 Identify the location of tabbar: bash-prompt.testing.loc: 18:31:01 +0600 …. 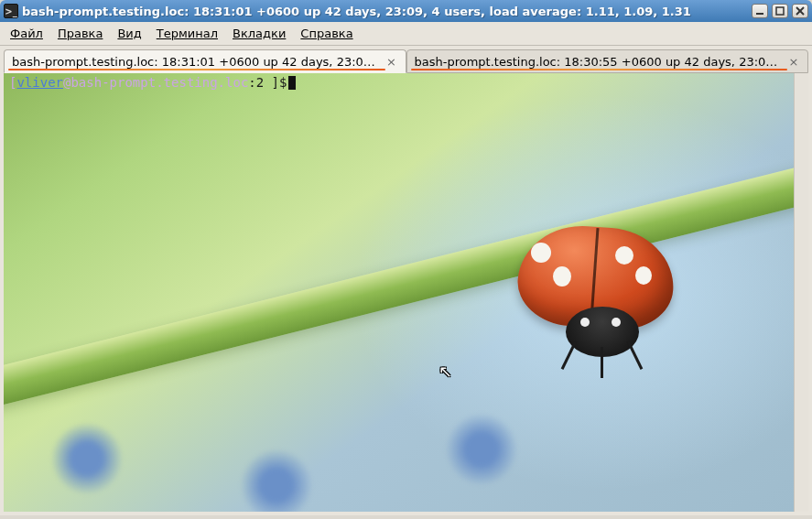
(406, 59).